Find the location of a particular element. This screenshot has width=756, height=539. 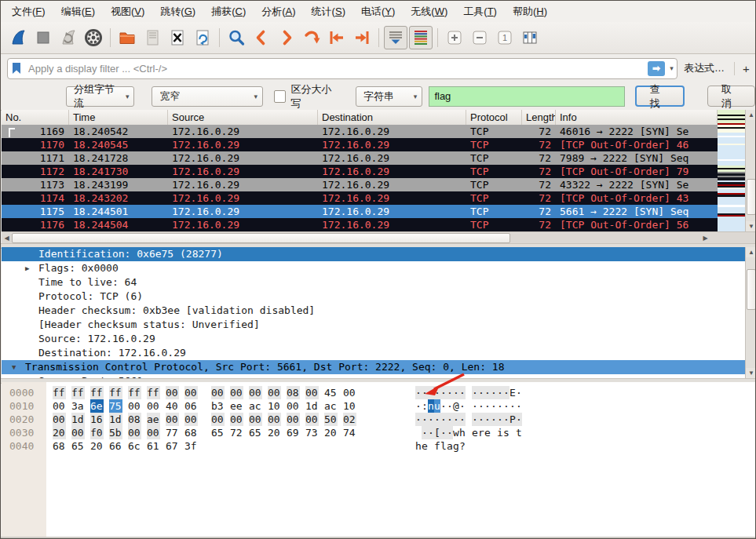

find-packet-icon is located at coordinates (236, 38).